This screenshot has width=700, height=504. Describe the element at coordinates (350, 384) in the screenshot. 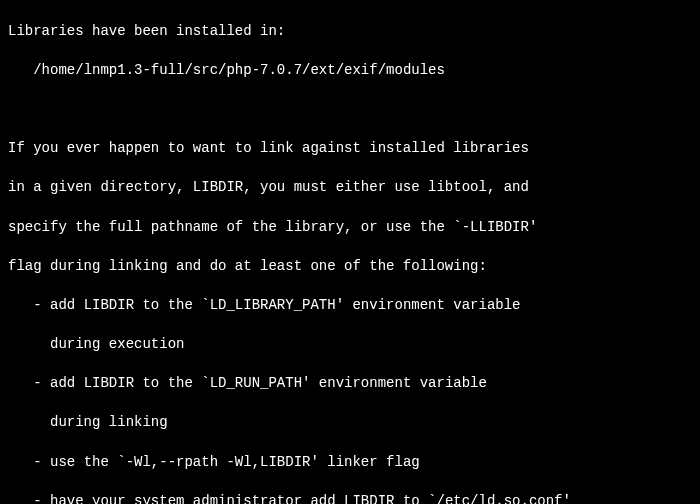

I see `output-line: - add LIBDIR to the `LD_RUN_PATH' enviro…` at that location.